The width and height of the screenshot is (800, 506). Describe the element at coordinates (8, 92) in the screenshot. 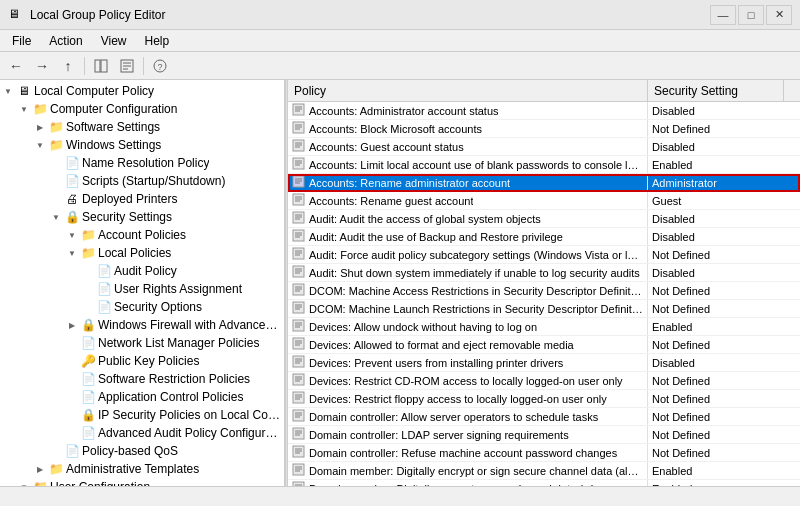

I see `expand-icon-local-computer-policy: ▼` at that location.